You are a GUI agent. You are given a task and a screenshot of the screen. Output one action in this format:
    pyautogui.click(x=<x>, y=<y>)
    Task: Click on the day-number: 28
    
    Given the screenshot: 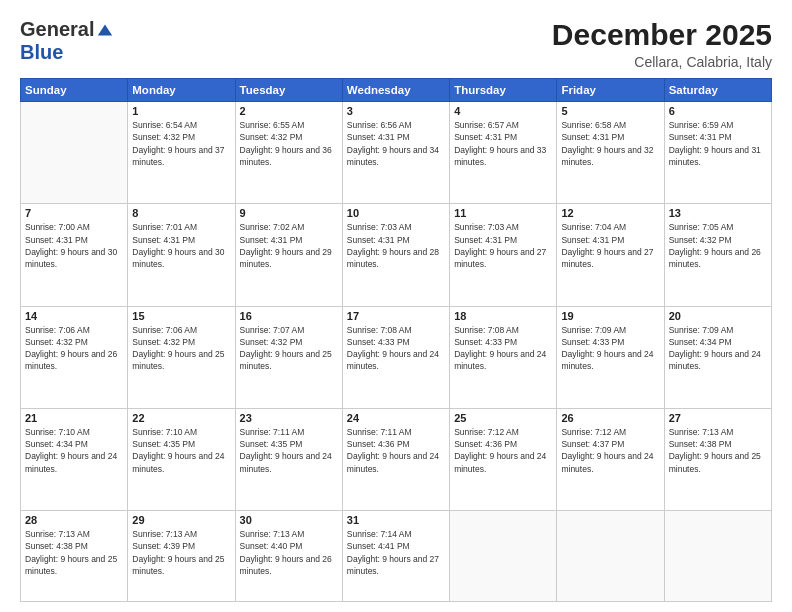 What is the action you would take?
    pyautogui.click(x=74, y=520)
    